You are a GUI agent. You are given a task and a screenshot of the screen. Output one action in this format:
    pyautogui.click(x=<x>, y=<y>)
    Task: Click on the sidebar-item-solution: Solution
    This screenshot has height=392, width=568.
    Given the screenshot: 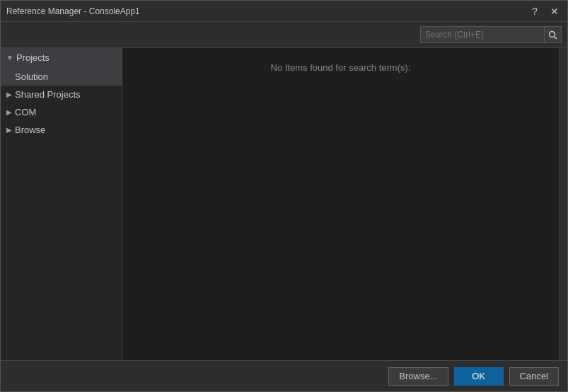 What is the action you would take?
    pyautogui.click(x=61, y=76)
    